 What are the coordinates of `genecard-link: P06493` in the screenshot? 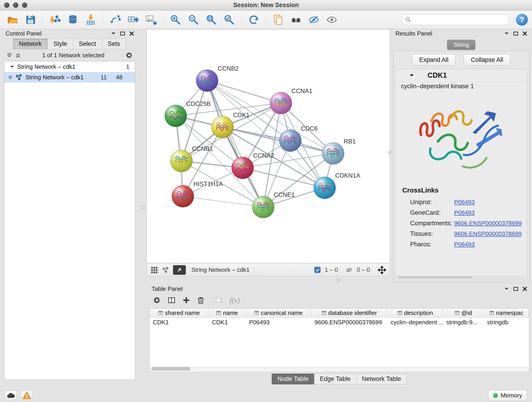 It's located at (464, 213).